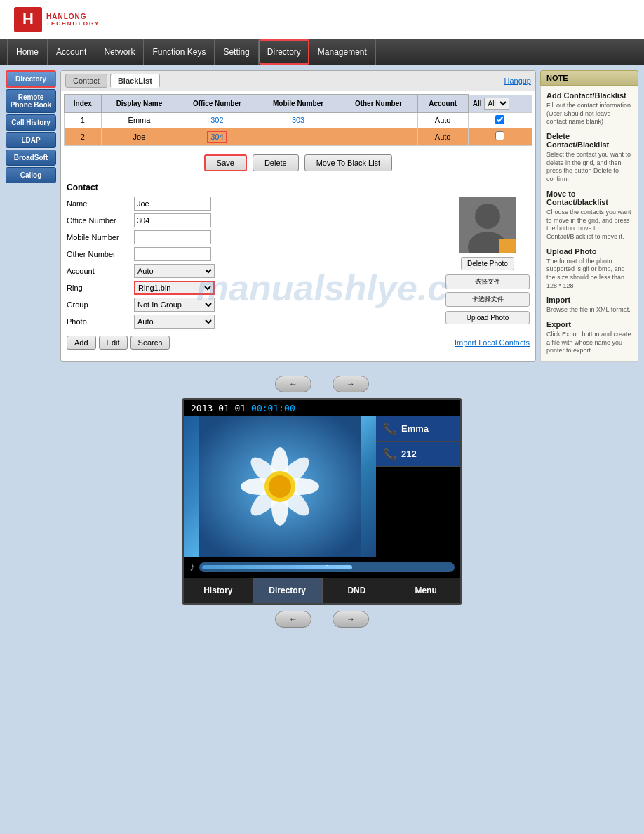  What do you see at coordinates (253, 305) in the screenshot?
I see `form-row-group: Group Not In Group` at bounding box center [253, 305].